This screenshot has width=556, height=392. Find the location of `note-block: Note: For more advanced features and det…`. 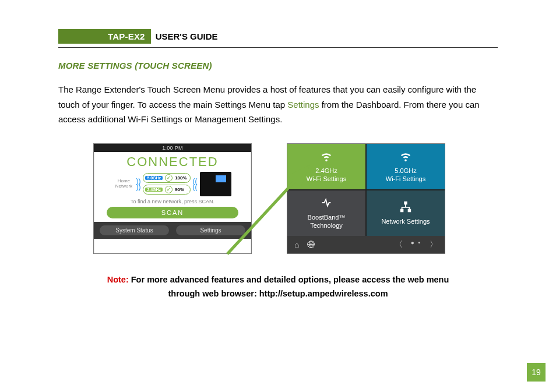

note-block: Note: For more advanced features and det… is located at coordinates (278, 287).